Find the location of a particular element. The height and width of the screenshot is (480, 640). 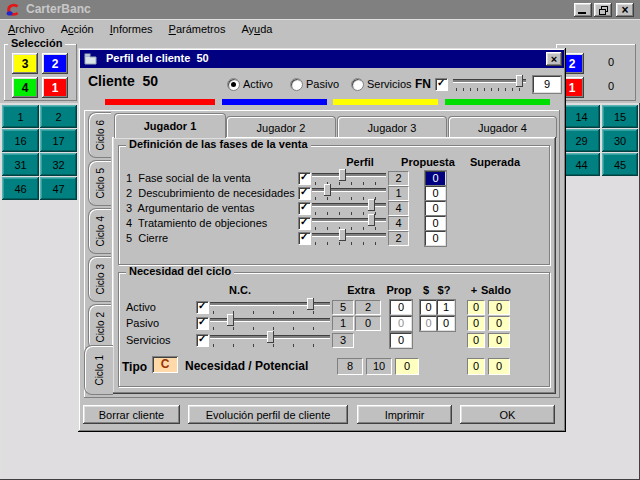

client-button: 47 is located at coordinates (58, 188).